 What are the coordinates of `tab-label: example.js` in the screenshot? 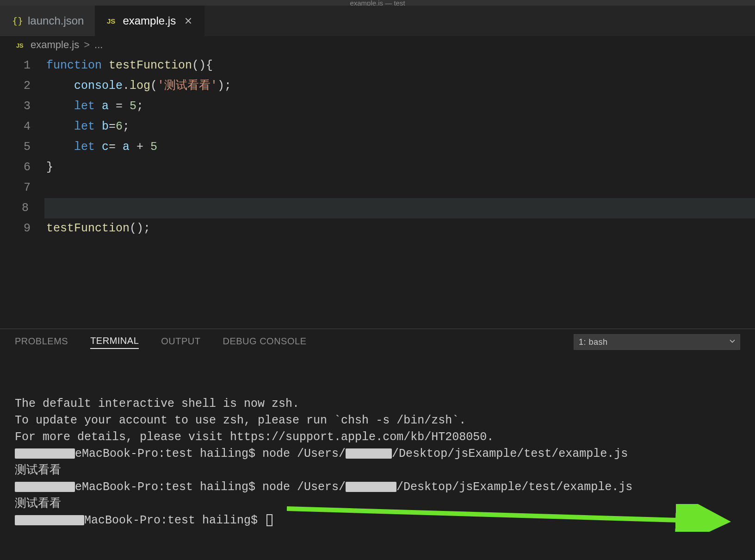 It's located at (149, 21).